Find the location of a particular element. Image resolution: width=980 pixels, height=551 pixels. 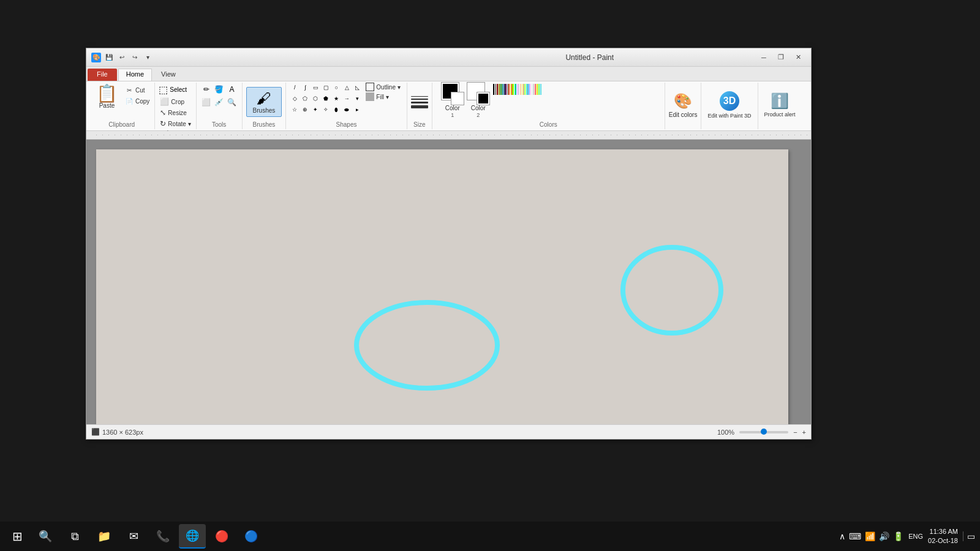

task-view-btn: ⧉ is located at coordinates (75, 536).